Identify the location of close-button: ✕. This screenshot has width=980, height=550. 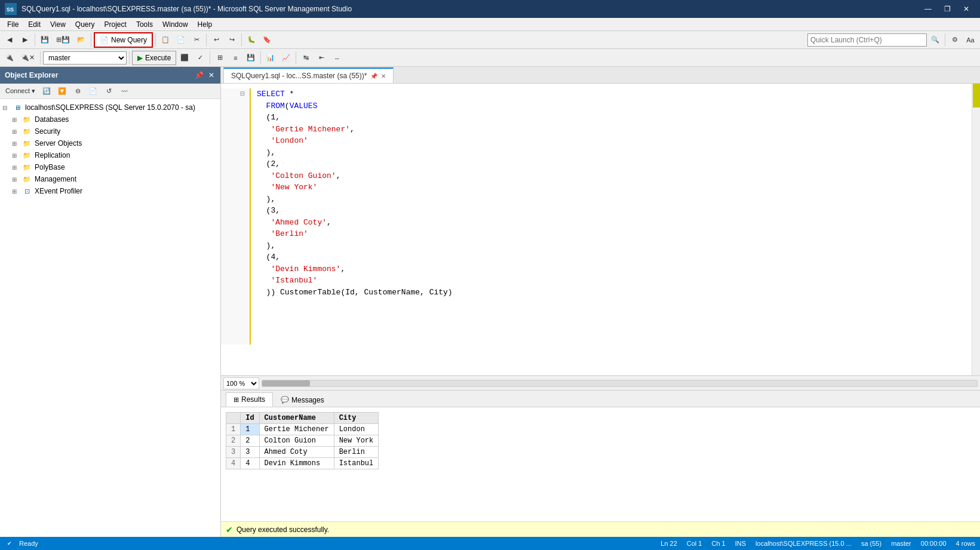
(966, 9).